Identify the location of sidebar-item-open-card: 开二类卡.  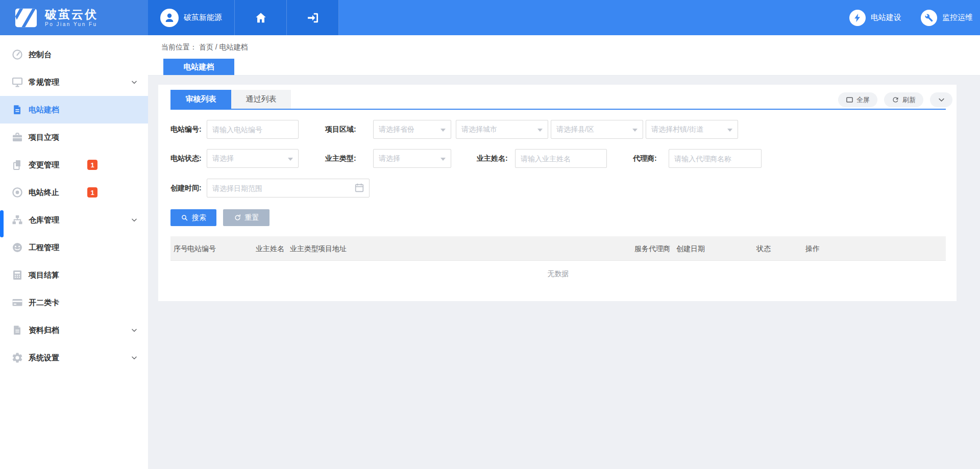
(74, 303).